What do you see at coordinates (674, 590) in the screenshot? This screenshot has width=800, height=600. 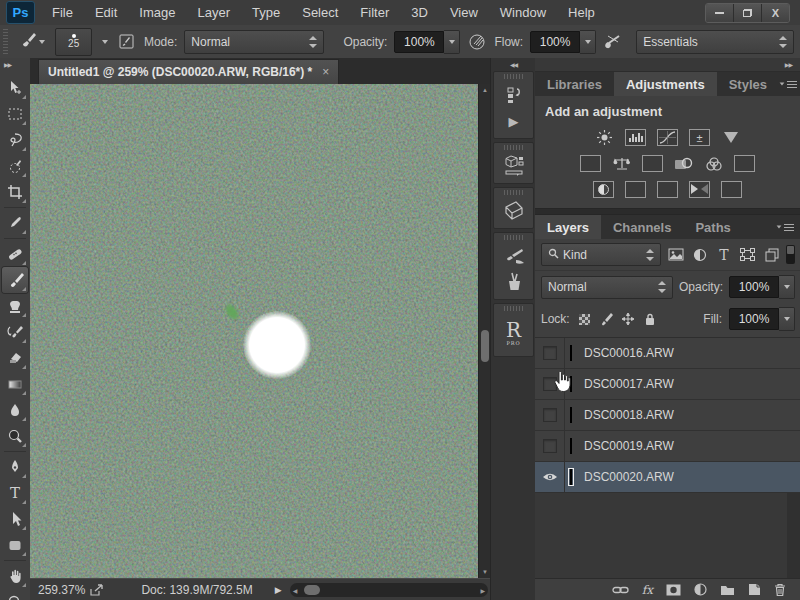 I see `add-layer-mask-icon` at bounding box center [674, 590].